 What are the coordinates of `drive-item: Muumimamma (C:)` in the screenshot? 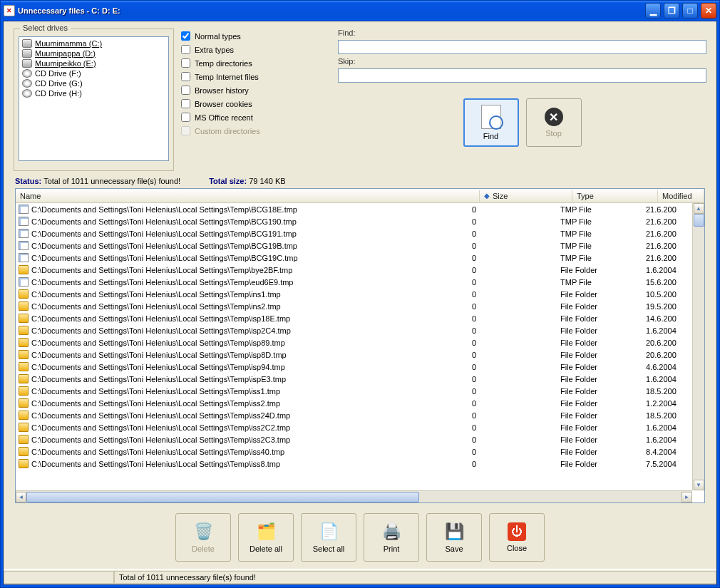 It's located at (94, 43).